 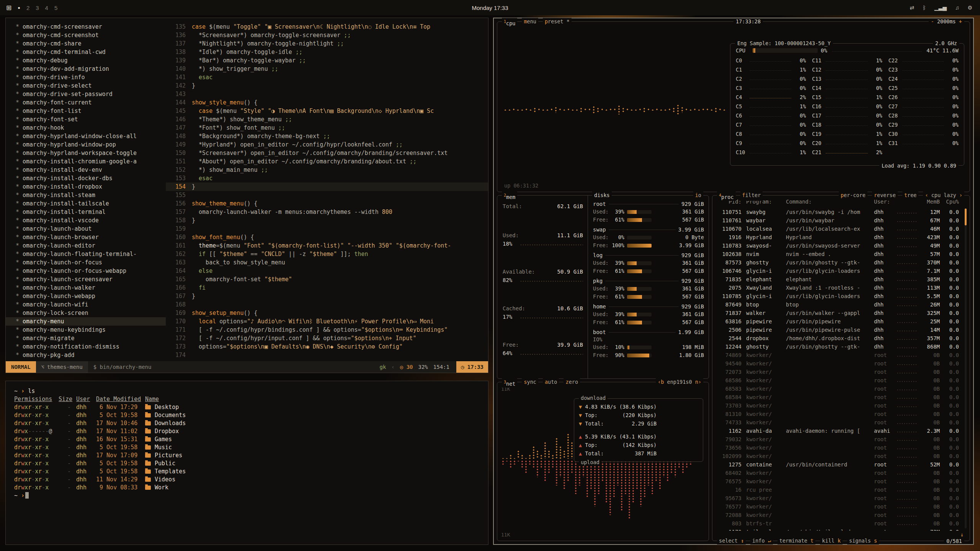 What do you see at coordinates (838, 389) in the screenshot?
I see `process-row: 68583kworker/root0B0.0` at bounding box center [838, 389].